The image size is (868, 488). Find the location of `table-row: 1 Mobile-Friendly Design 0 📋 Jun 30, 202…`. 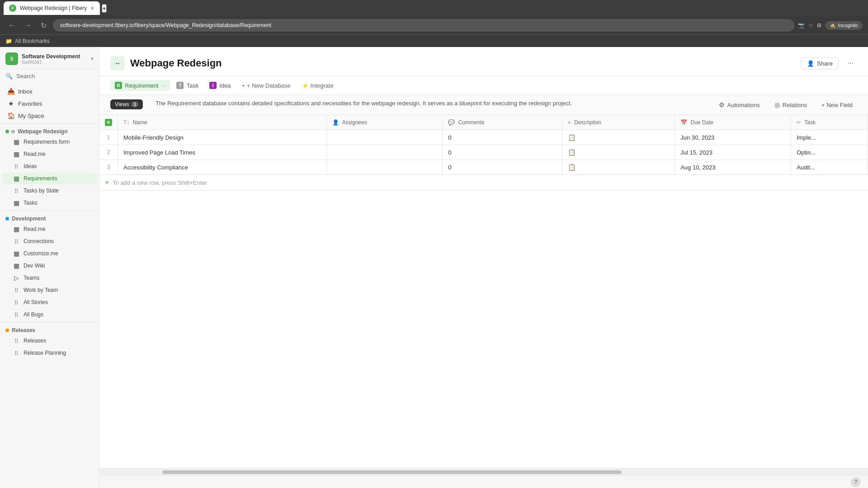

table-row: 1 Mobile-Friendly Design 0 📋 Jun 30, 202… is located at coordinates (484, 137).